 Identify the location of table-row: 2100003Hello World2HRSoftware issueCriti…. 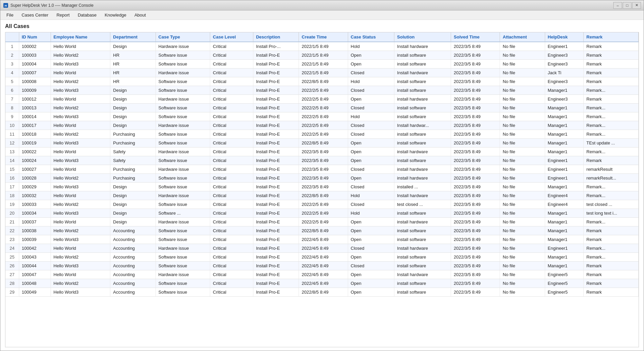
(322, 55).